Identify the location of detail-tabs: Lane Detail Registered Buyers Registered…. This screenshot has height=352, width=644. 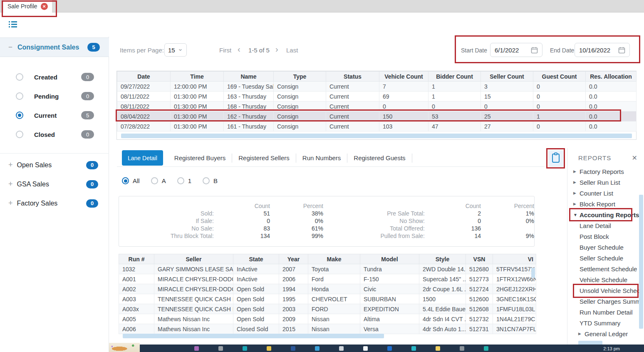
(267, 158).